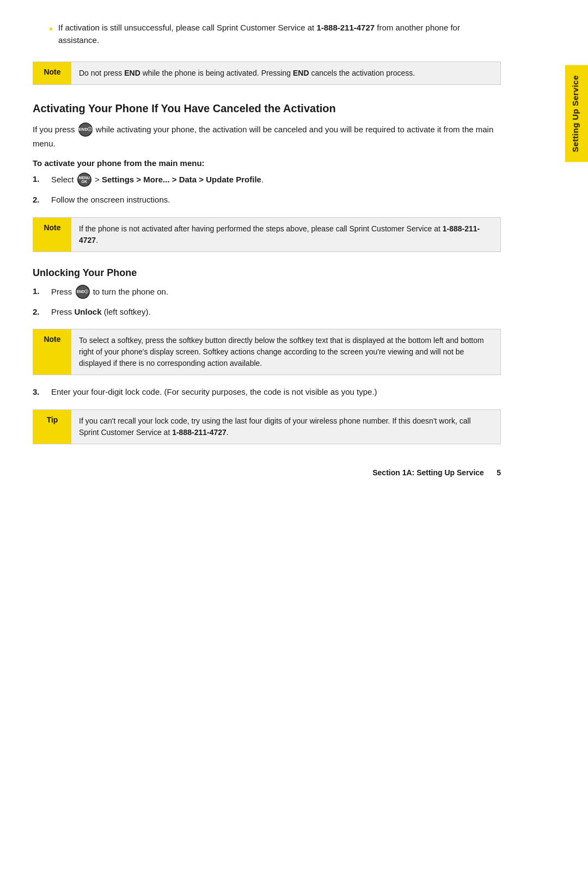 This screenshot has width=588, height=882. What do you see at coordinates (286, 352) in the screenshot?
I see `note-content-3: To select a softkey, press the softkey b…` at bounding box center [286, 352].